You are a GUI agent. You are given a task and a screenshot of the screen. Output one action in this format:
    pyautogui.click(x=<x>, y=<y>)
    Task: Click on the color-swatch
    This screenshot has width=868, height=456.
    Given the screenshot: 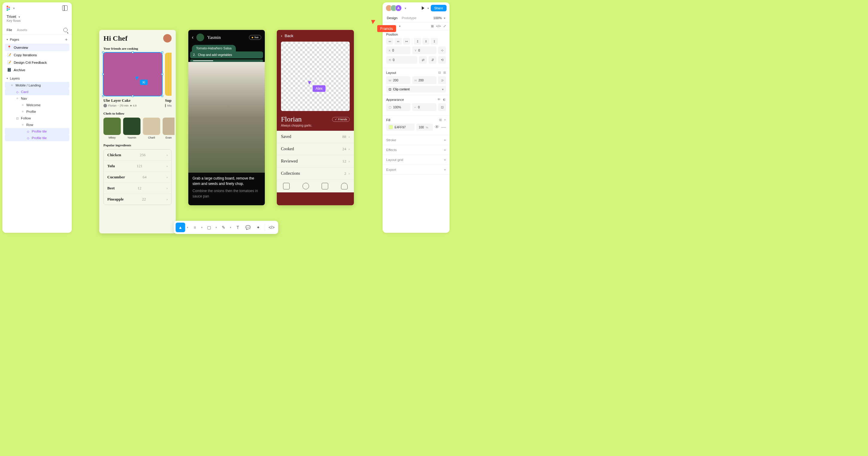 What is the action you would take?
    pyautogui.click(x=391, y=127)
    